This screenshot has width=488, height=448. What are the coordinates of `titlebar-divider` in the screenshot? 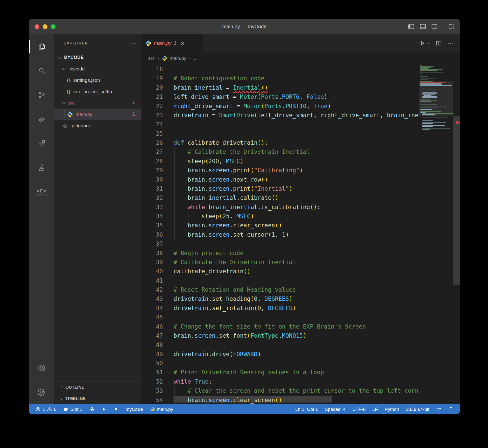 It's located at (443, 27).